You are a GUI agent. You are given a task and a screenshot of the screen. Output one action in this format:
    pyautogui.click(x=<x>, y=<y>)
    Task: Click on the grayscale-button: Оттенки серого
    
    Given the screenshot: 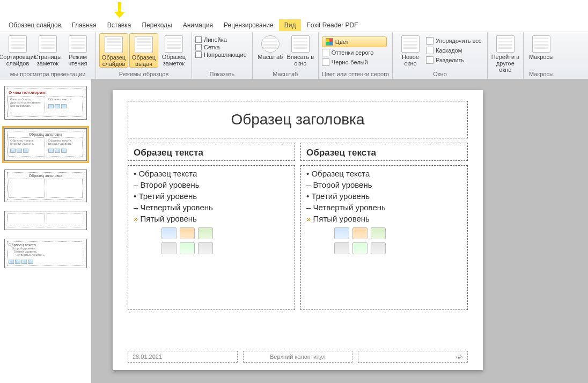 What is the action you would take?
    pyautogui.click(x=354, y=53)
    